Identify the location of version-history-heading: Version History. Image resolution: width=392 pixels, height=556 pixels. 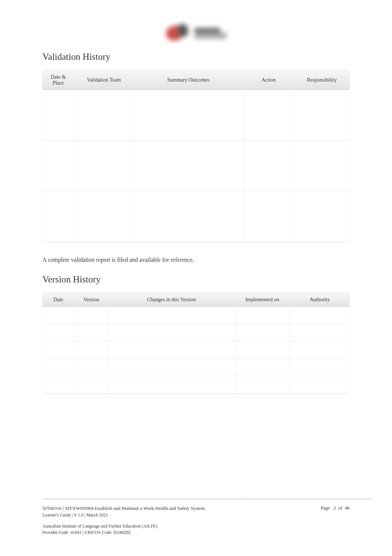
(196, 279).